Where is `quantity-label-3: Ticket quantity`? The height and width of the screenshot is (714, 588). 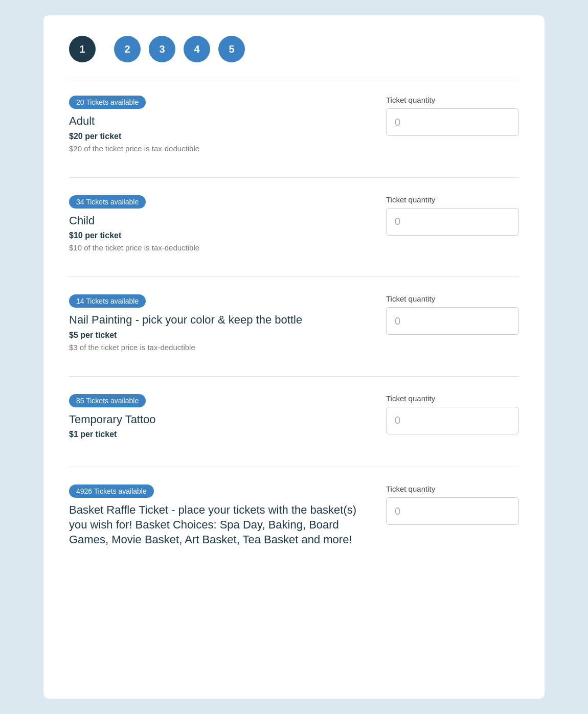
quantity-label-3: Ticket quantity is located at coordinates (411, 399).